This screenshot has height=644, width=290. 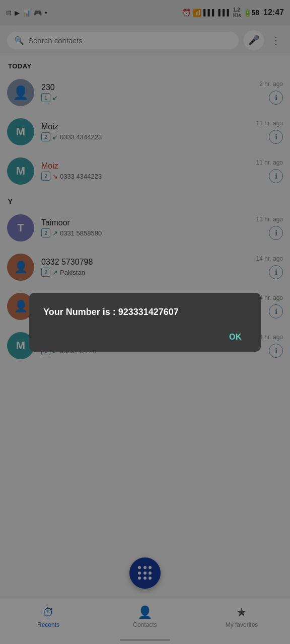 I want to click on dialog-box: Your Number is : 923331427607 OK, so click(x=145, y=322).